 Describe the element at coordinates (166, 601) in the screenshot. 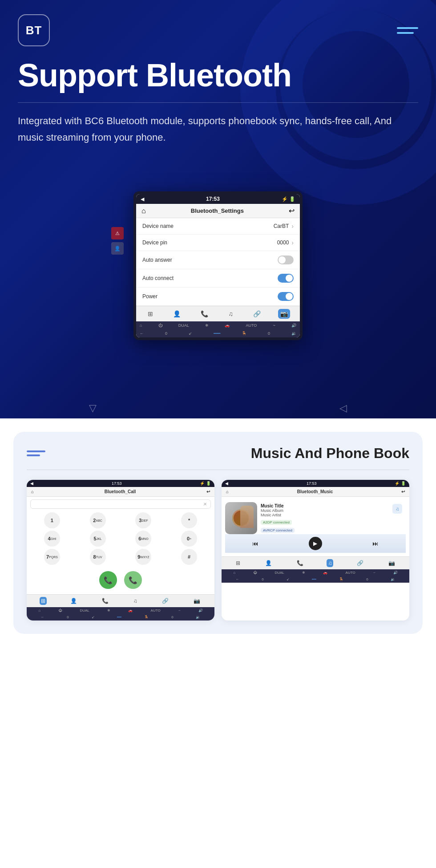

I see `mini-link-icon: 🔗` at that location.